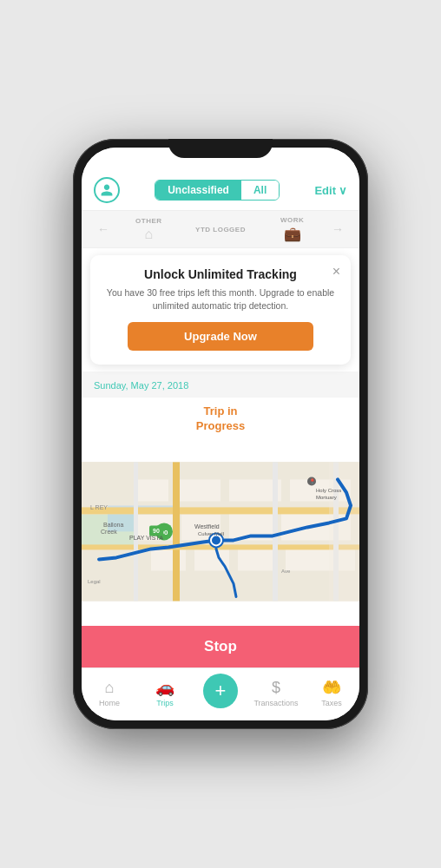 The width and height of the screenshot is (441, 868). What do you see at coordinates (165, 703) in the screenshot?
I see `trips-nav-label: Trips` at bounding box center [165, 703].